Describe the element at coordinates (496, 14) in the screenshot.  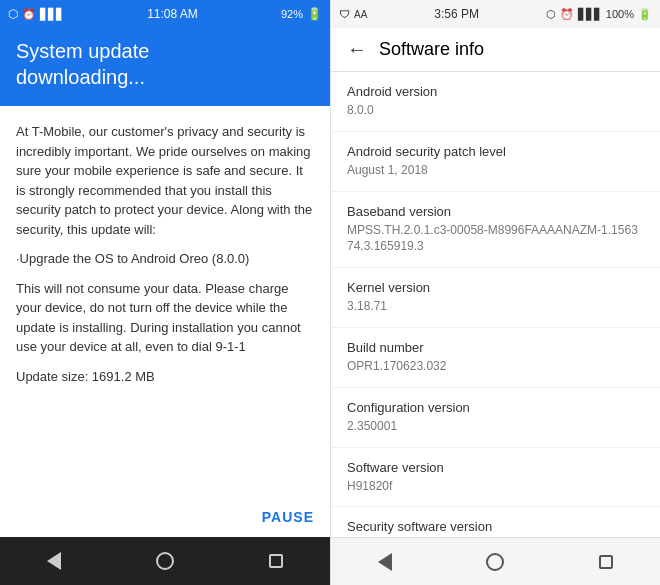
I see `right-status-bar: 🛡 AA 3:56 PM ⬡ ⏰ ▋▋▋ 100% 🔋` at that location.